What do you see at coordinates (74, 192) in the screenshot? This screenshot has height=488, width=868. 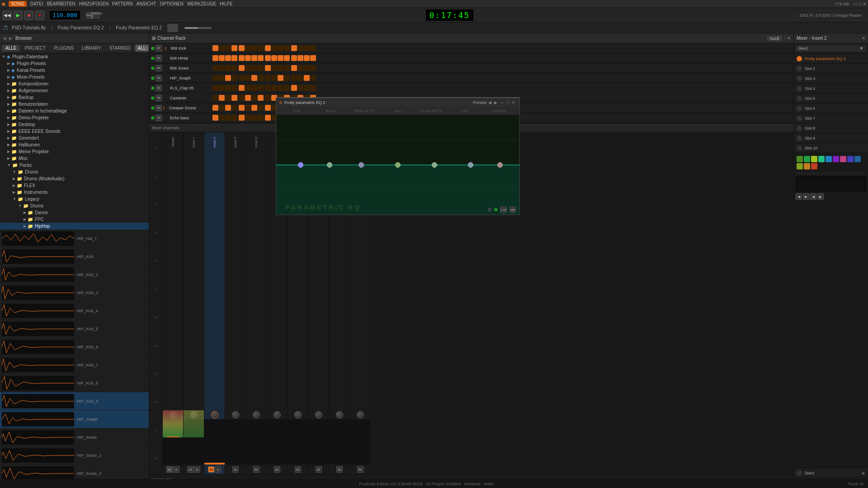 I see `tree-instruments: ▶ 📁 Instruments` at bounding box center [74, 192].